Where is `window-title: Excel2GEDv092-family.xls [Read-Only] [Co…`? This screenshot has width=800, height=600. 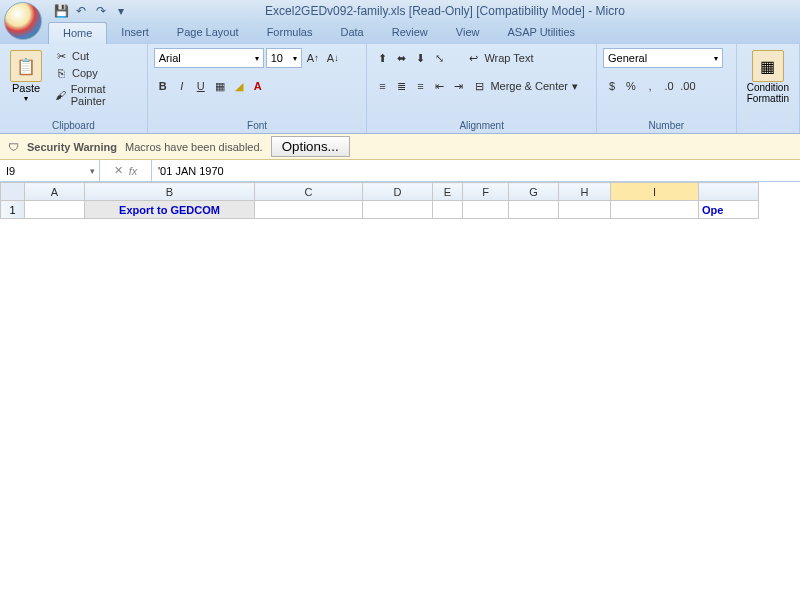
window-title: Excel2GEDv092-family.xls [Read-Only] [Co… is located at coordinates (465, 11).